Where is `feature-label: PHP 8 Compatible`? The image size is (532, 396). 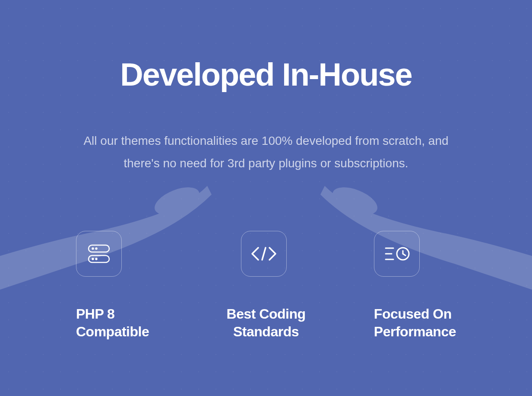
feature-label: PHP 8 Compatible is located at coordinates (112, 323).